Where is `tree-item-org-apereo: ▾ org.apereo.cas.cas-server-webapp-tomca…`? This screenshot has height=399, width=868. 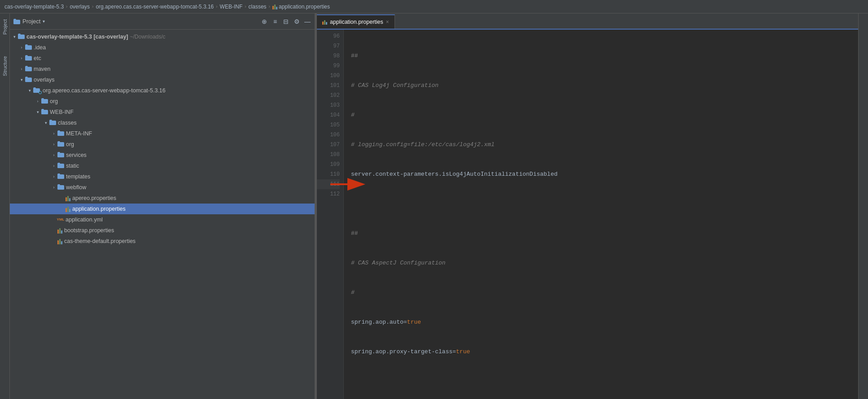
tree-item-org-apereo: ▾ org.apereo.cas.cas-server-webapp-tomca… is located at coordinates (162, 91).